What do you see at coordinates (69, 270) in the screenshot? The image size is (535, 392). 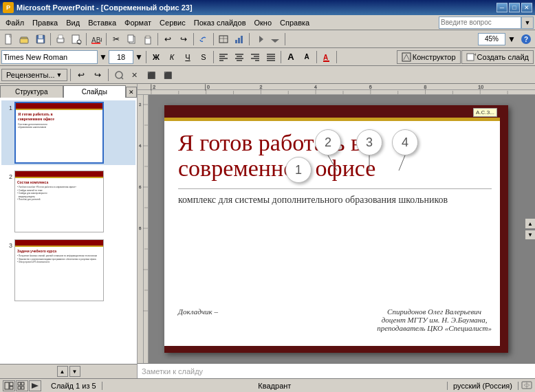 I see `slide-thumb-3: 3 Задачи учебного курса • Получение базо…` at bounding box center [69, 270].